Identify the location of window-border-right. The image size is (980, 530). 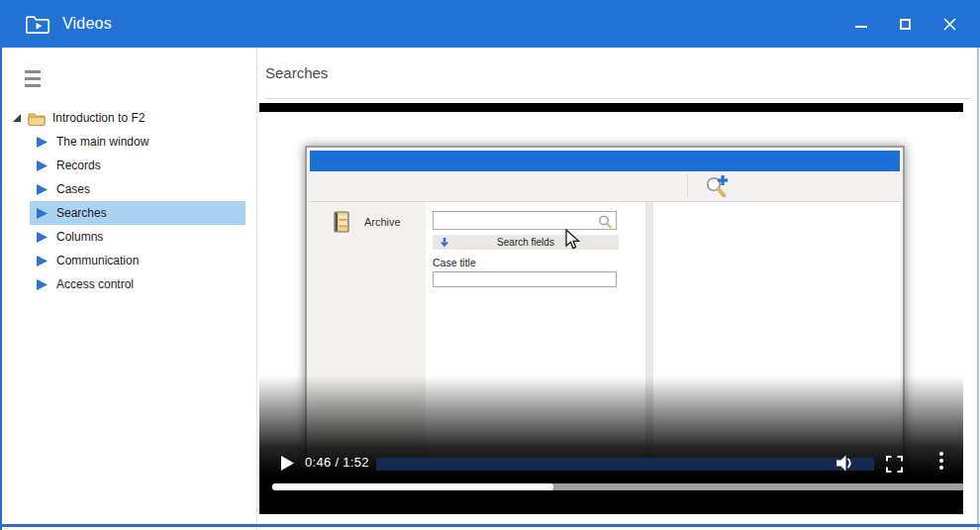
(978, 289).